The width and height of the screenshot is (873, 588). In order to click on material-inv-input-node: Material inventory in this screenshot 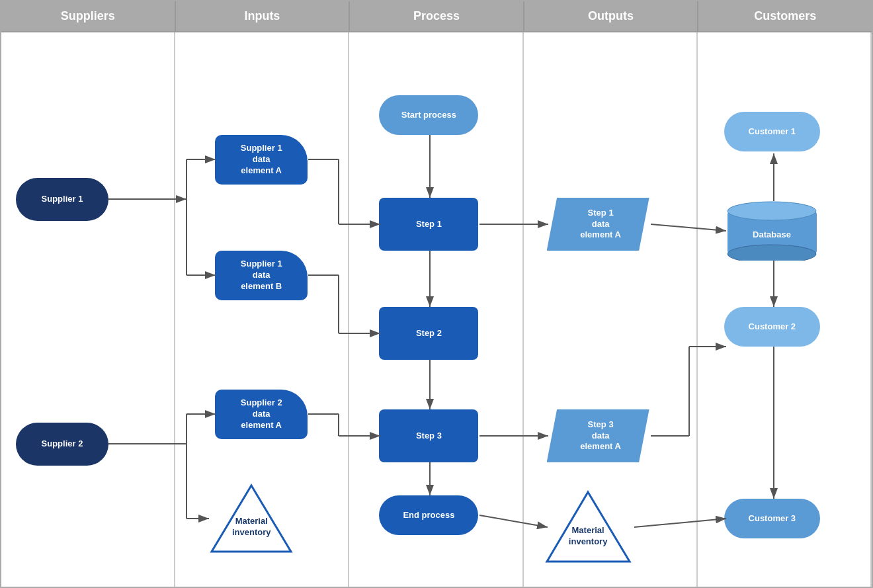, I will do `click(251, 519)`.